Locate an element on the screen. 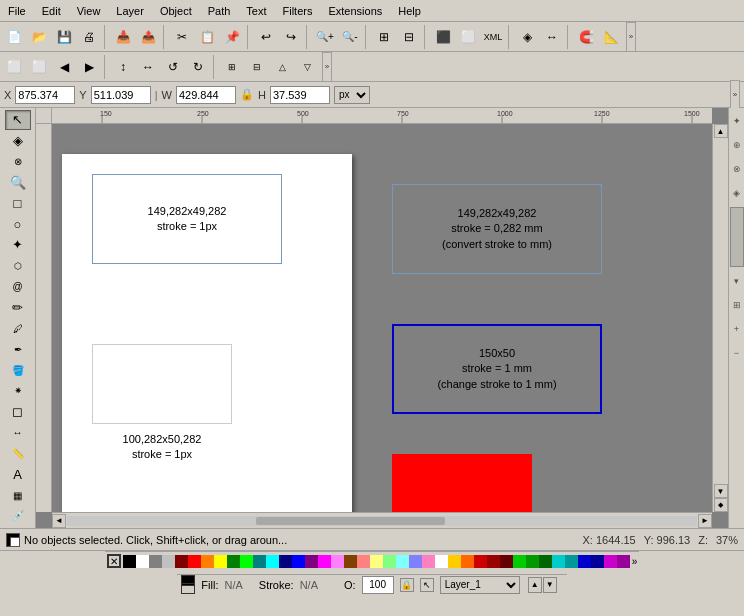 Image resolution: width=744 pixels, height=616 pixels. ctx-btn2: ⬜ is located at coordinates (39, 67).